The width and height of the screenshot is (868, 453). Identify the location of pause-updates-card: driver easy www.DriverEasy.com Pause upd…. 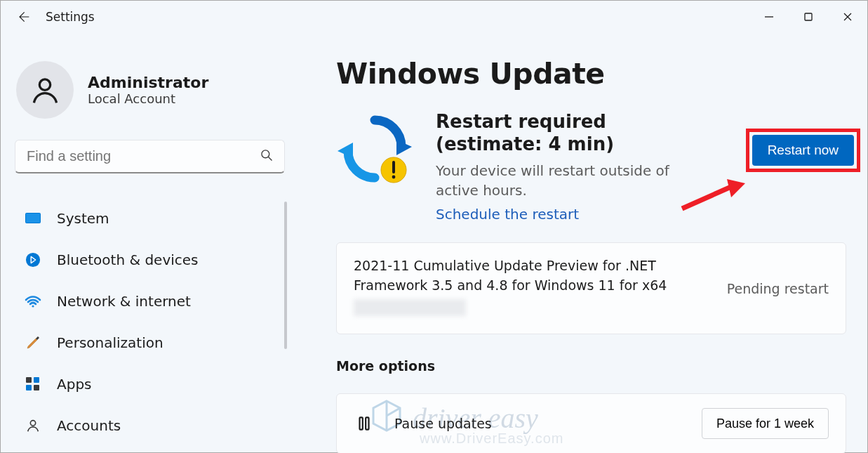
(591, 423).